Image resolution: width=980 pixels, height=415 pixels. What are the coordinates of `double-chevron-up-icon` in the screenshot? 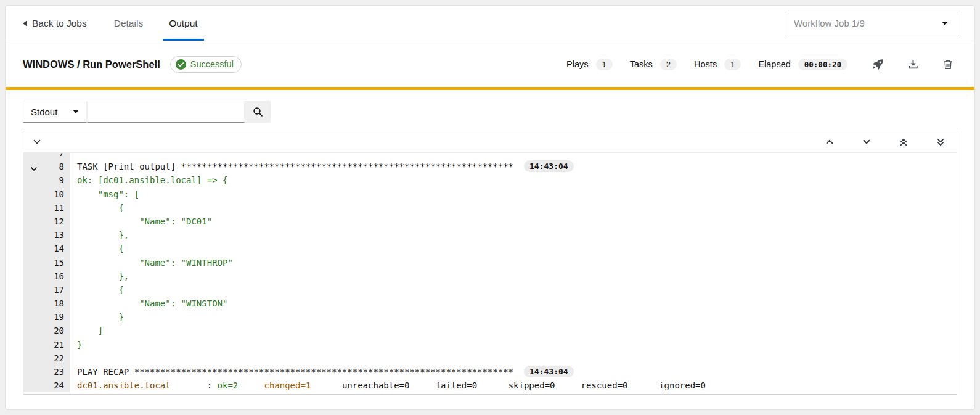 It's located at (904, 142).